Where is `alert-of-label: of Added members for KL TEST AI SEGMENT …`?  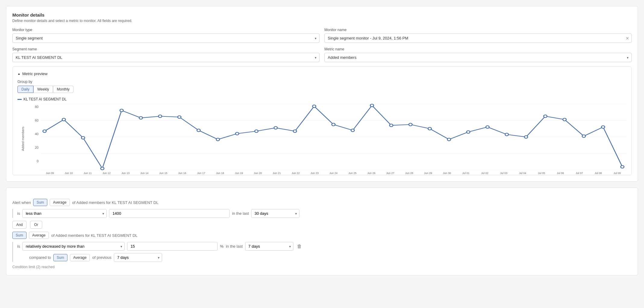 alert-of-label: of Added members for KL TEST AI SEGMENT … is located at coordinates (115, 203).